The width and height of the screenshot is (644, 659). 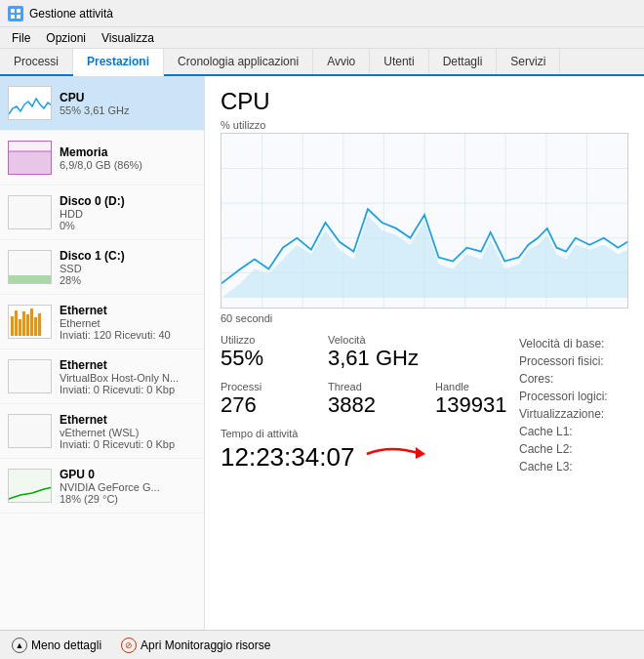 What do you see at coordinates (101, 377) in the screenshot?
I see `sidebar-item-ethernet1: Ethernet VirtualBox Host-Only N... Invia…` at bounding box center [101, 377].